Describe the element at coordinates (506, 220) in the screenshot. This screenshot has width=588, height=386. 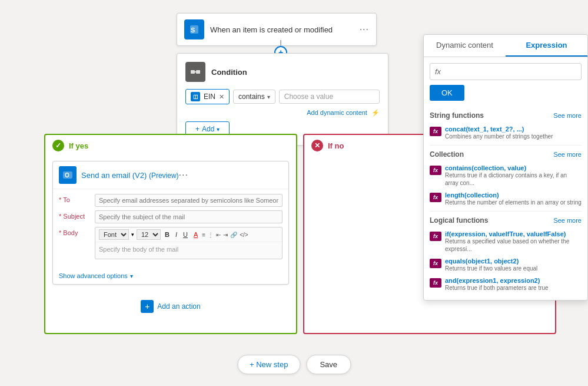
I see `logical-functions-header: Logical functions See more` at that location.